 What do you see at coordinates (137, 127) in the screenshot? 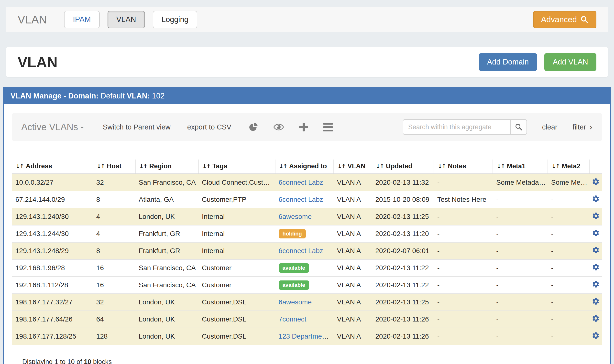
I see `switch-to-parent-view-link: Switch to Parent view` at bounding box center [137, 127].